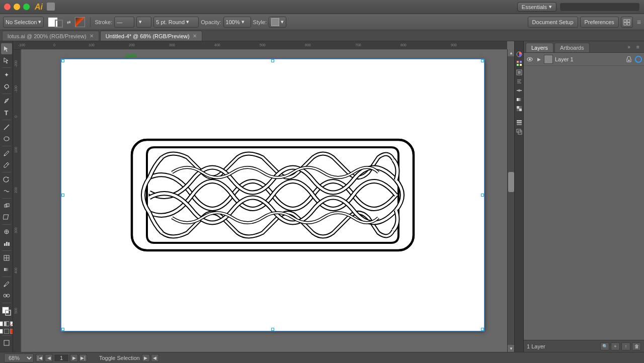 This screenshot has height=363, width=644. I want to click on scale-tool, so click(7, 206).